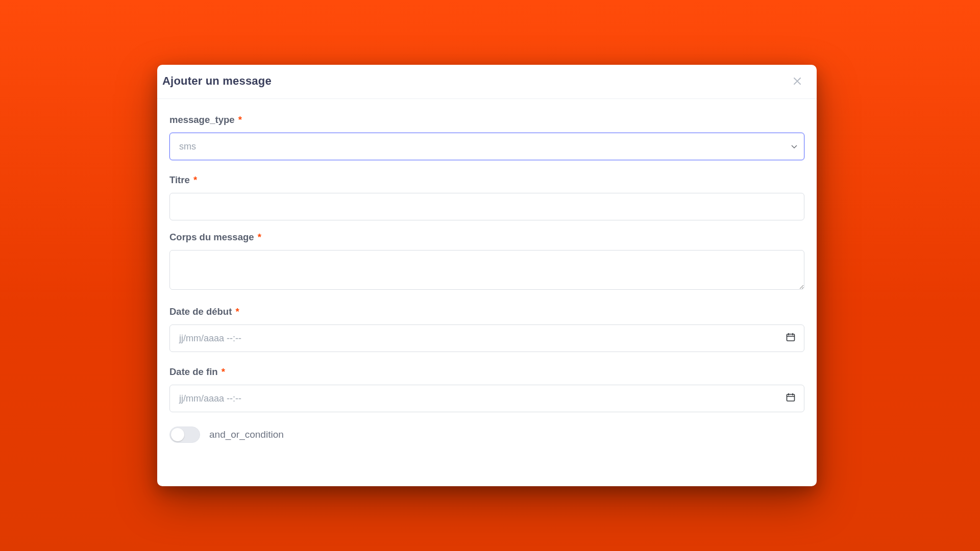 Image resolution: width=980 pixels, height=551 pixels. I want to click on field-date-debut: Date de début * jj/mm/aaaa --:--, so click(487, 329).